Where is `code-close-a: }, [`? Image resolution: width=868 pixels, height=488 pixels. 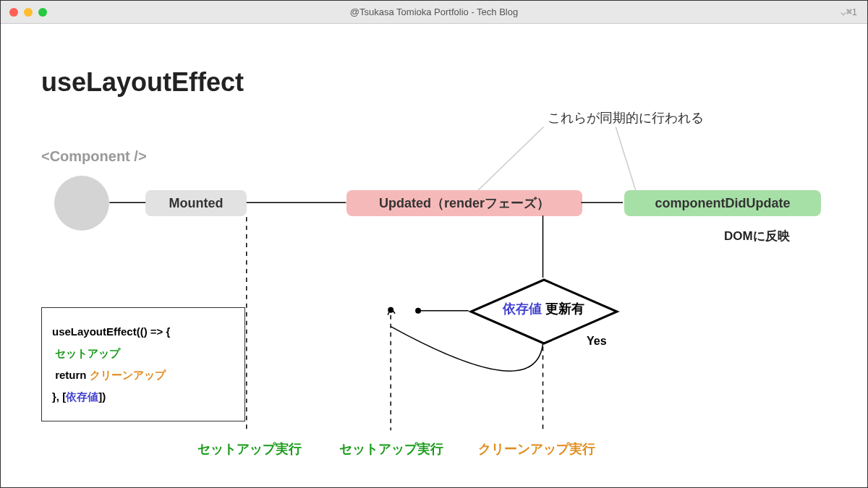
code-close-a: }, [ is located at coordinates (59, 396).